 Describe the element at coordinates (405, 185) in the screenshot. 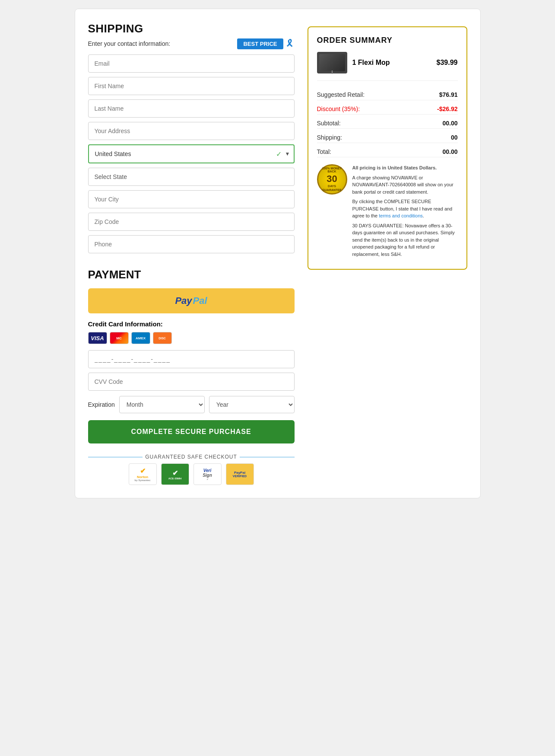

I see `charge-note: A charge showing NOVAWAVE or NOVAWAVEANT…` at that location.